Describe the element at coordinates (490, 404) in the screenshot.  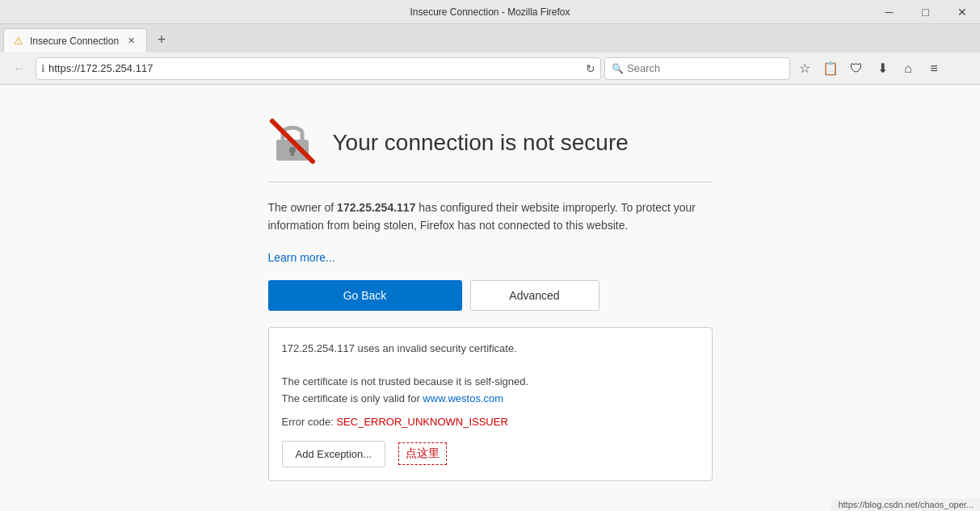
I see `error-details-box: 172.25.254.117 uses an invalid security …` at that location.